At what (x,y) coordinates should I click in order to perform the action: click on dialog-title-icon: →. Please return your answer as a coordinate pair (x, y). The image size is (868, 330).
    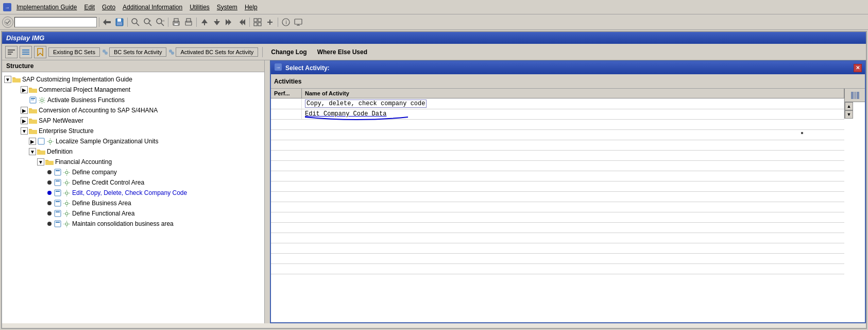
    Looking at the image, I should click on (278, 68).